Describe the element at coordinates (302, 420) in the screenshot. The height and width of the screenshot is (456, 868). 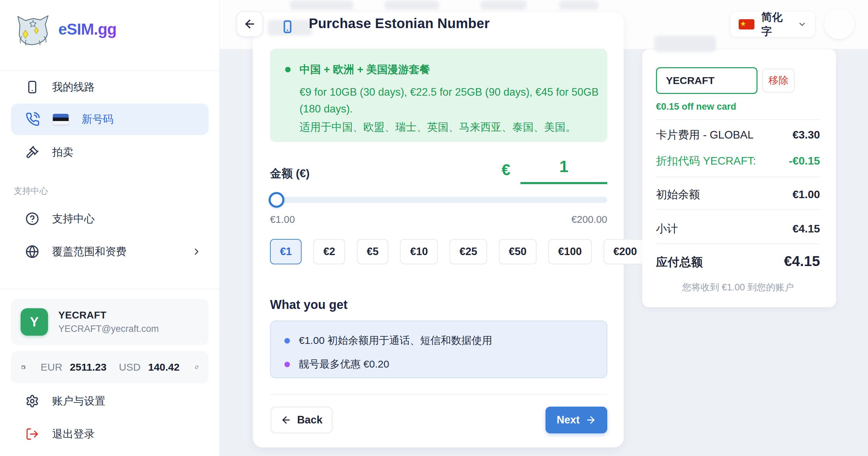
I see `back-button: Back` at that location.